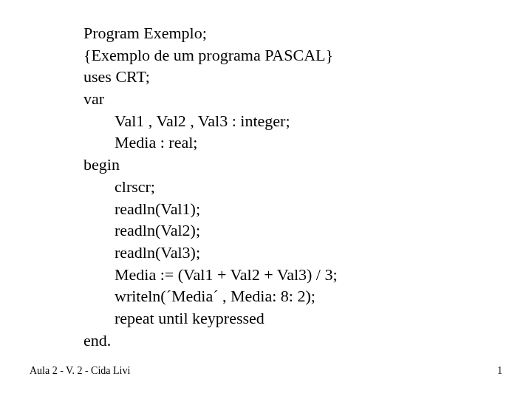  I want to click on code-line: uses CRT;, so click(211, 77).